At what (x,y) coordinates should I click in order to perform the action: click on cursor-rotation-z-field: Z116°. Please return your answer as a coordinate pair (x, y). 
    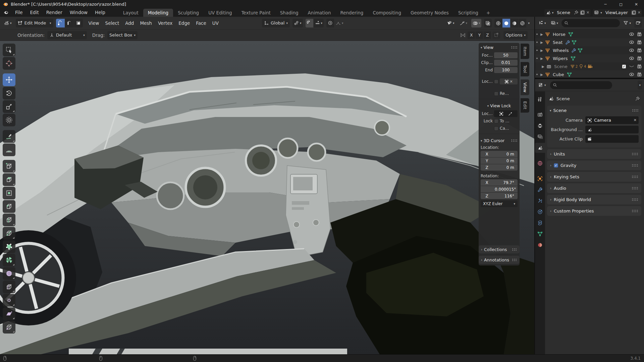
    Looking at the image, I should click on (499, 196).